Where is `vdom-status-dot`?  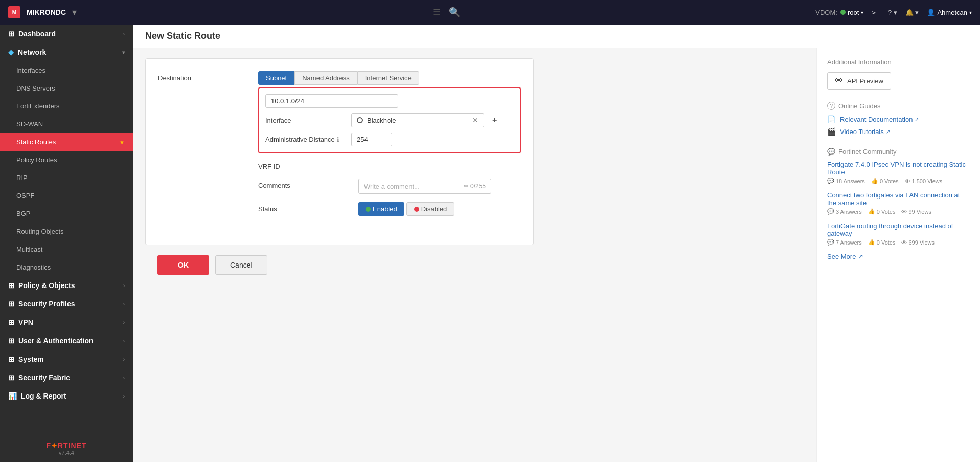 vdom-status-dot is located at coordinates (843, 12).